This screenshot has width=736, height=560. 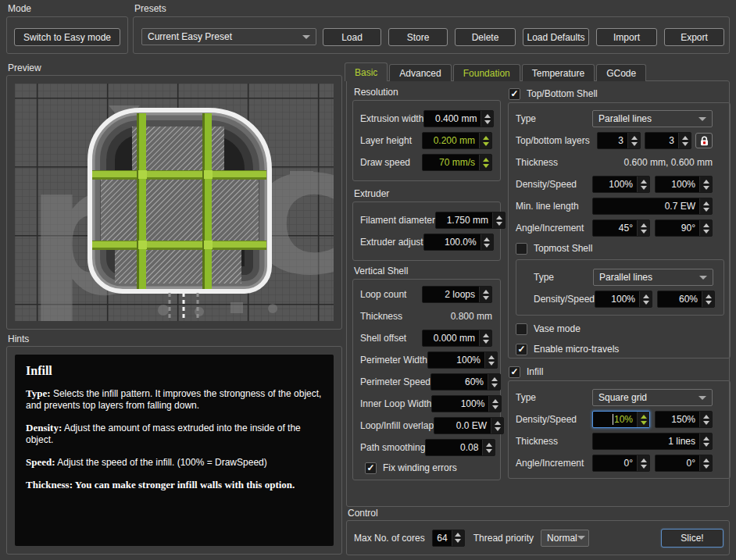 What do you see at coordinates (553, 94) in the screenshot?
I see `top-bottom-shell-checkbox: ✓ Top/Bottom Shell` at bounding box center [553, 94].